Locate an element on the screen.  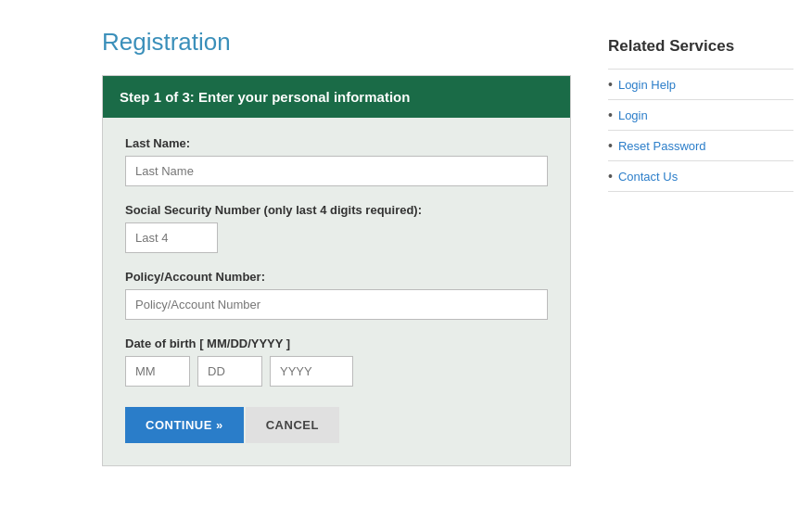
login-help-link: Login Help is located at coordinates (647, 85).